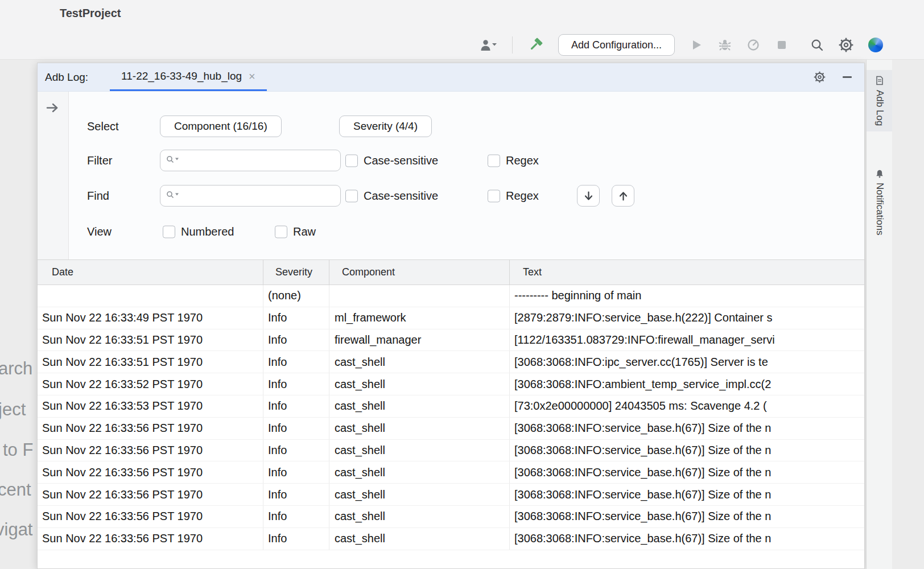 The height and width of the screenshot is (569, 924). Describe the element at coordinates (250, 160) in the screenshot. I see `filter-search-box` at that location.